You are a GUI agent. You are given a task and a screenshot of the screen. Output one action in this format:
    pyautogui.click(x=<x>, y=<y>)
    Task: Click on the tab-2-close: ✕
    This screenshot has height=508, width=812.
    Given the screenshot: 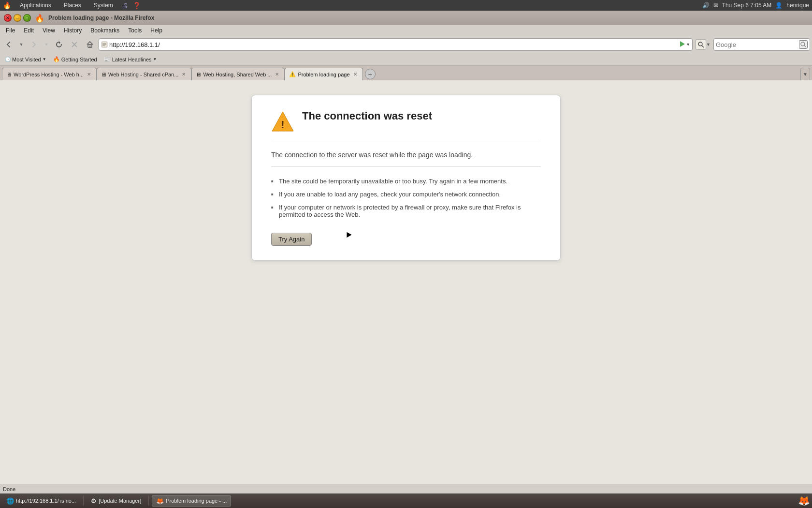 What is the action you would take?
    pyautogui.click(x=184, y=75)
    